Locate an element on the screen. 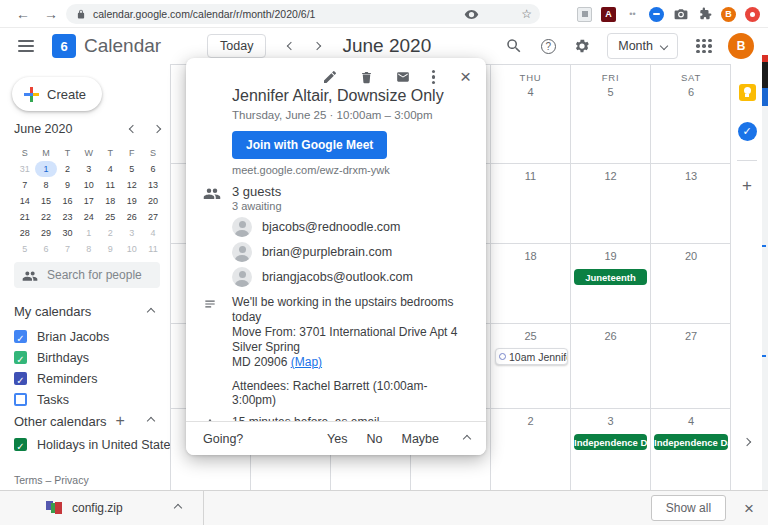  get-addons-icon: + is located at coordinates (747, 186).